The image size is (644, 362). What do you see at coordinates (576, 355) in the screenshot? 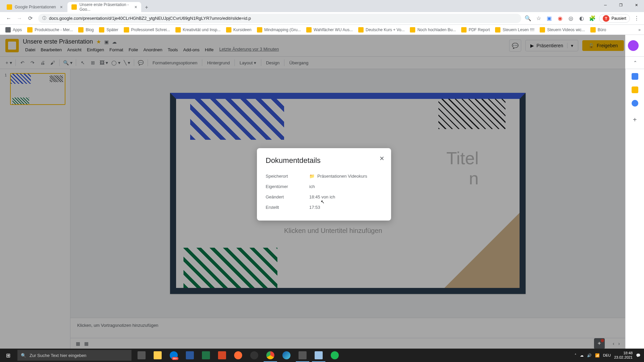
I see `tray-chevron-icon: ˄` at bounding box center [576, 355].